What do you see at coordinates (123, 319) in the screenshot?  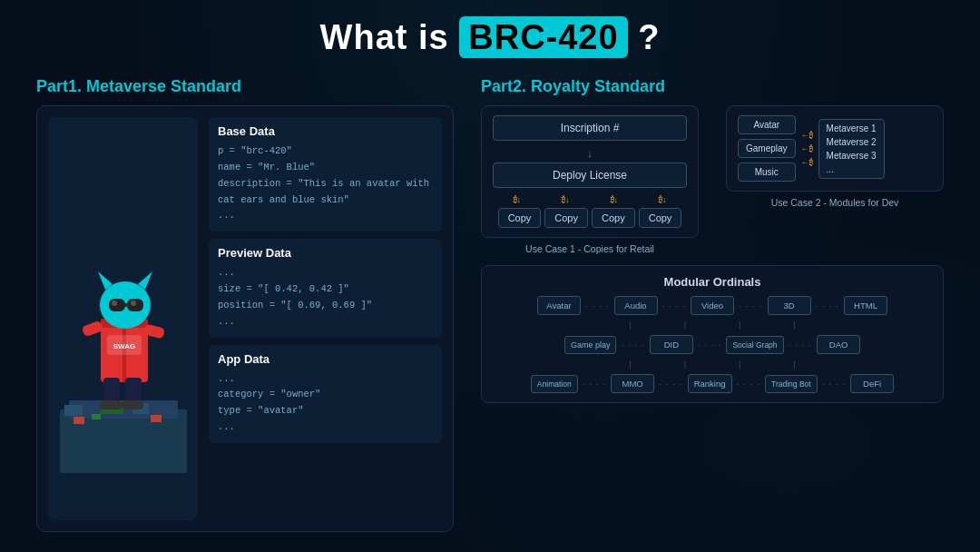 I see `avatar-box: SWAG` at bounding box center [123, 319].